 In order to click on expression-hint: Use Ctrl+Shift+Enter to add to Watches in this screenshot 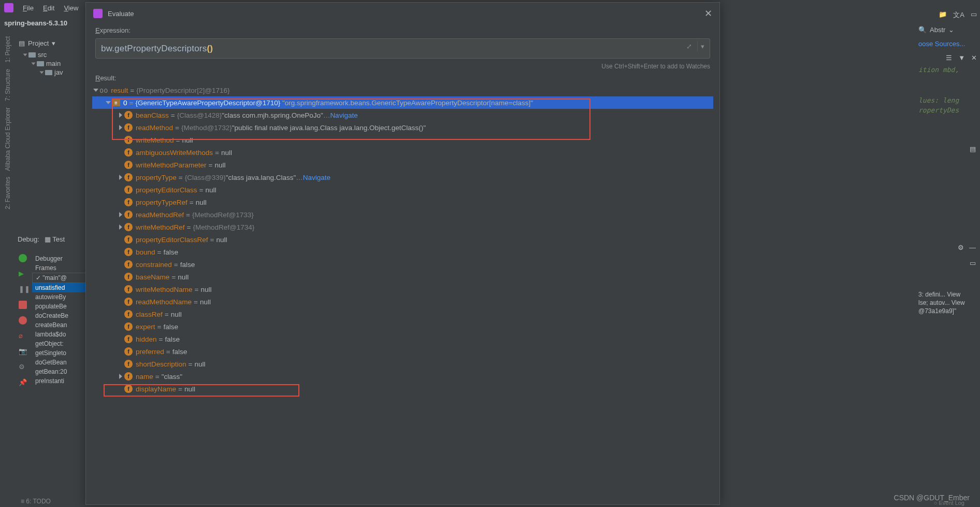, I will do `click(403, 66)`.